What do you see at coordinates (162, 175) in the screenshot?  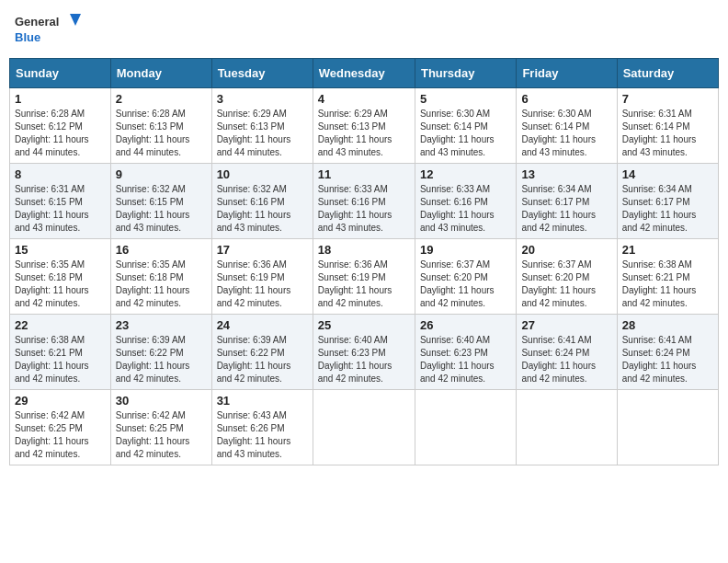 I see `day-number: 9` at bounding box center [162, 175].